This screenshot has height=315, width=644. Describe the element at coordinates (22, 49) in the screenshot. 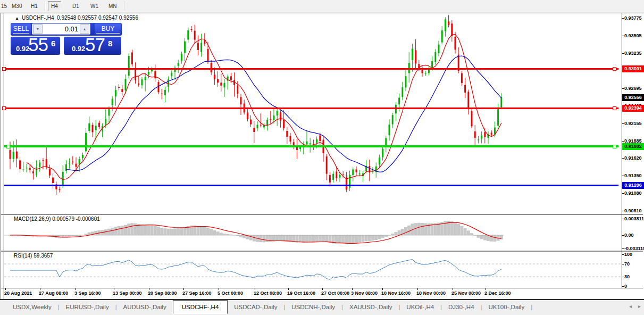

I see `bid-prefix: 0.92` at that location.